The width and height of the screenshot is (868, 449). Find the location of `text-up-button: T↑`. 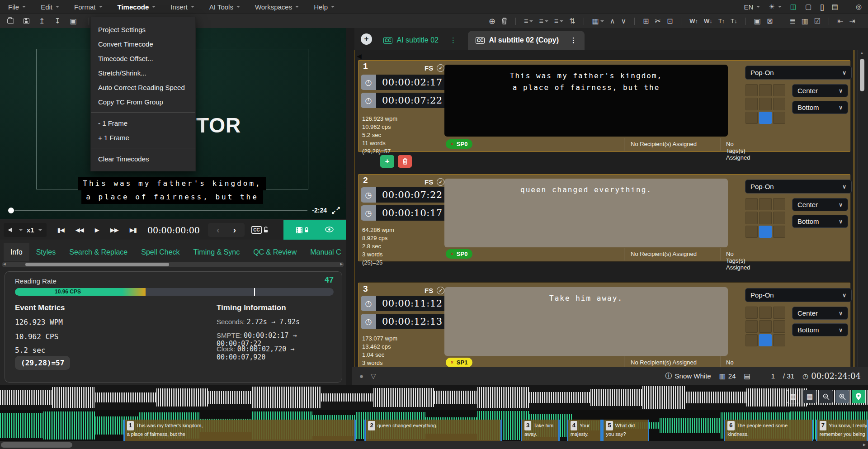

text-up-button: T↑ is located at coordinates (722, 21).